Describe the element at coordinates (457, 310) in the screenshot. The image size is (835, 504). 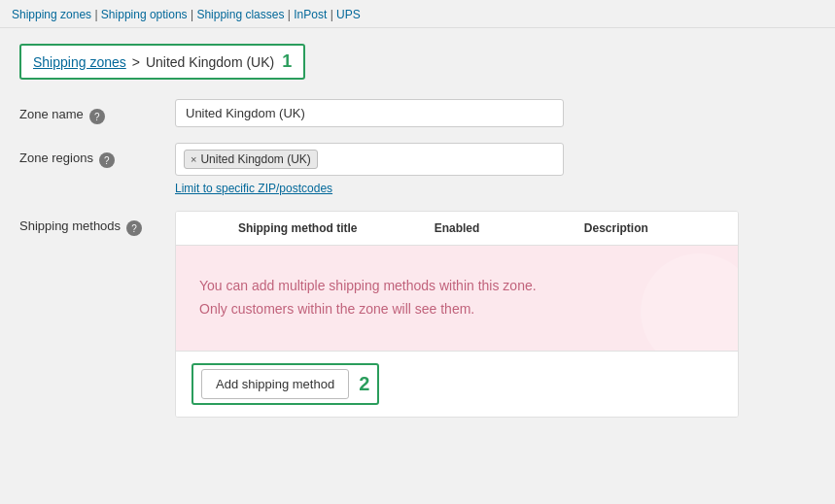
I see `empty-msg-line2: Only customers within the zone will see …` at that location.